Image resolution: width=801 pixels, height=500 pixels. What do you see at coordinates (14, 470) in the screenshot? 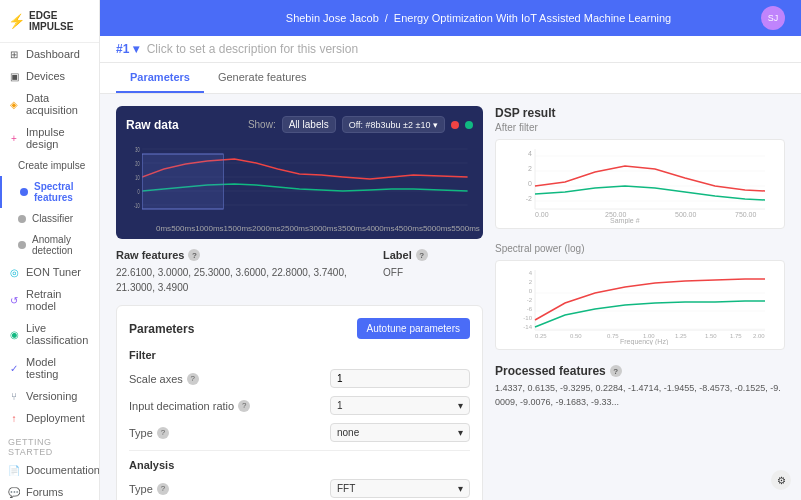
I see `docs-icon: 📄` at bounding box center [14, 470].